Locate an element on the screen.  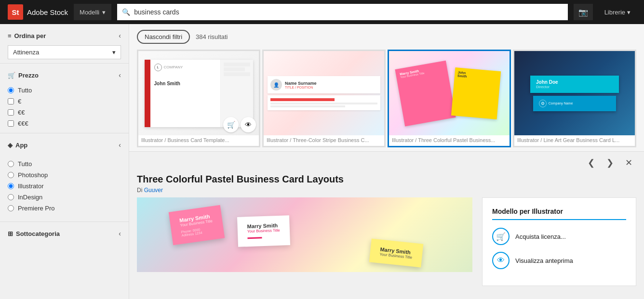
subcategory-section-header: ⊞ Sottocategoria ‹ is located at coordinates (65, 234).